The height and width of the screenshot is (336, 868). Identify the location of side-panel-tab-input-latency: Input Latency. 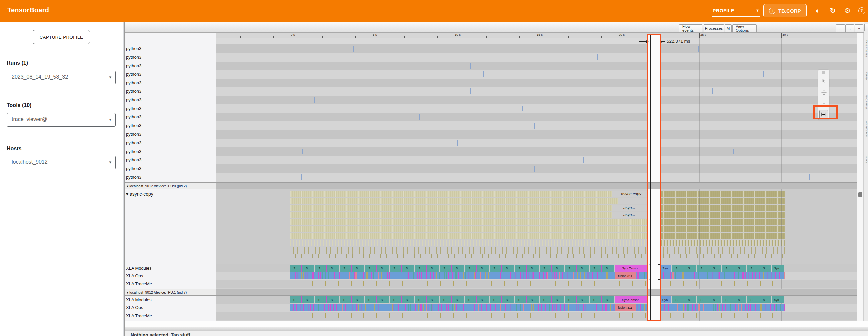
(867, 129).